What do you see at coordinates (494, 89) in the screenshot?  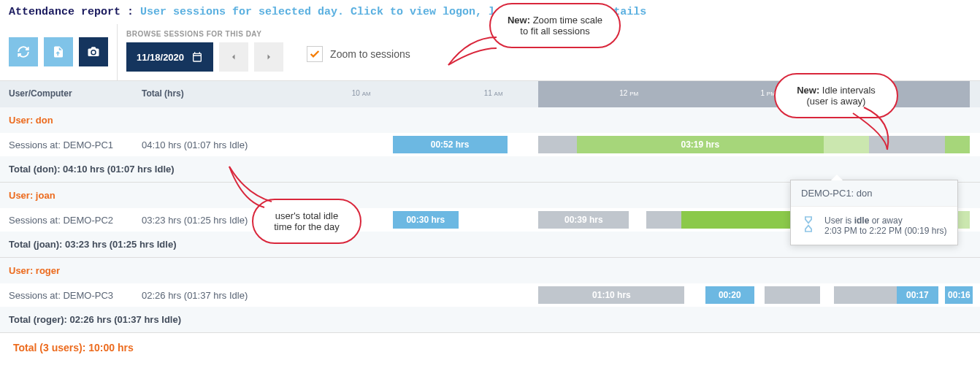 I see `time-tick: 11 AM` at bounding box center [494, 89].